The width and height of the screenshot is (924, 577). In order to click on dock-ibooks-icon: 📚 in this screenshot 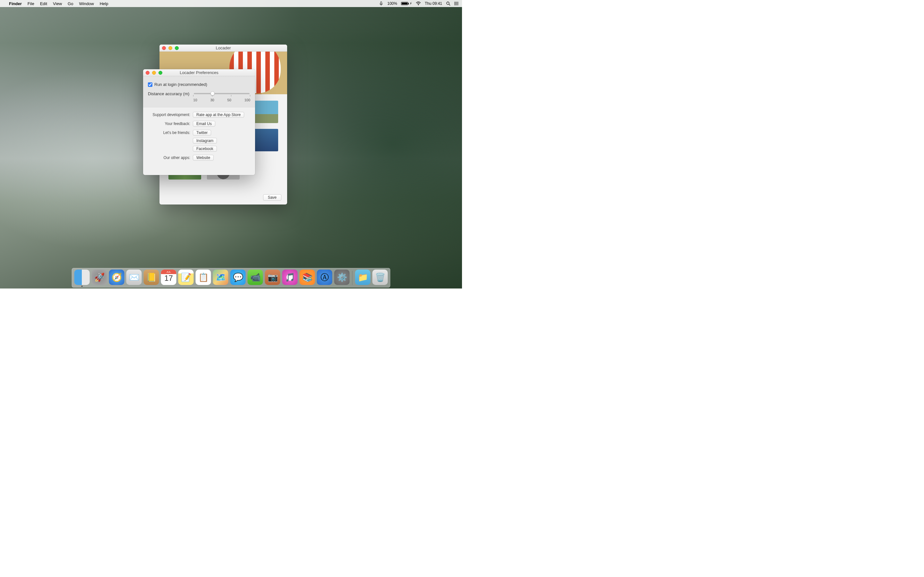, I will do `click(307, 277)`.